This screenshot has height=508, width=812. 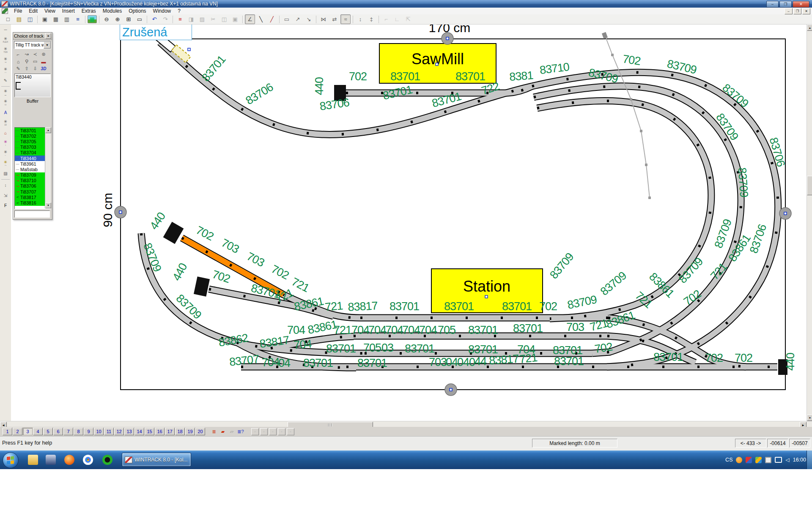 What do you see at coordinates (809, 223) in the screenshot?
I see `vertical-scrollbar: ▲ ▼` at bounding box center [809, 223].